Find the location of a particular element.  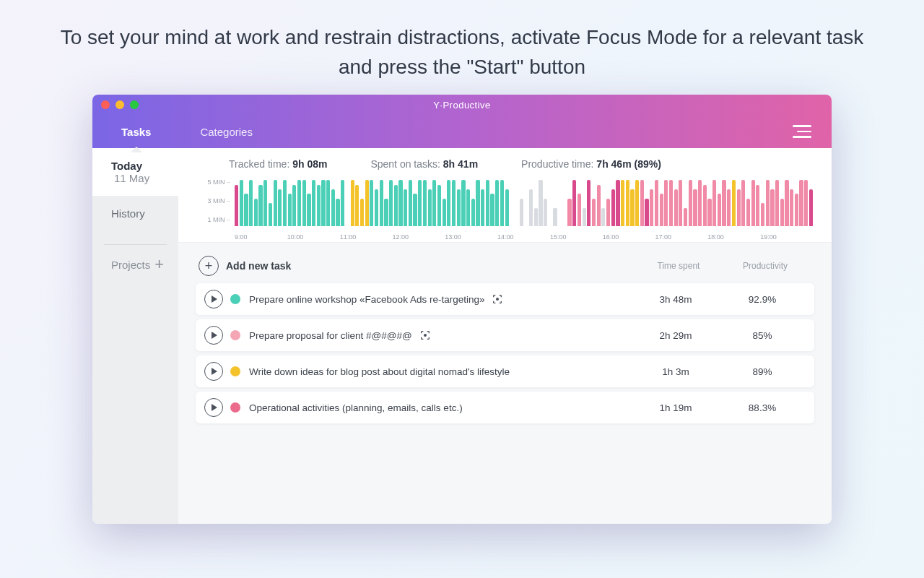

sidebar-item-today: Today 11 May is located at coordinates (136, 172).